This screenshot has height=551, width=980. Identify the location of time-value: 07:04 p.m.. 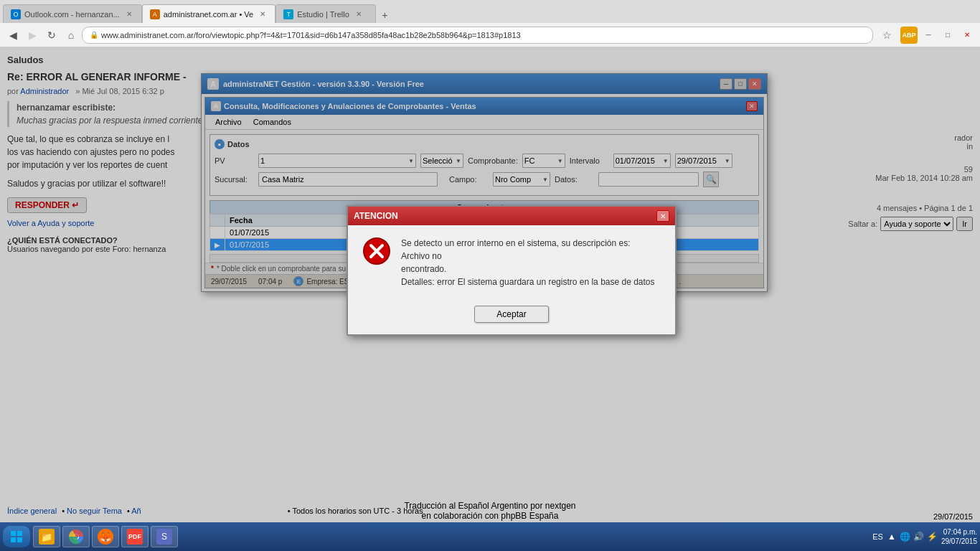
(959, 532).